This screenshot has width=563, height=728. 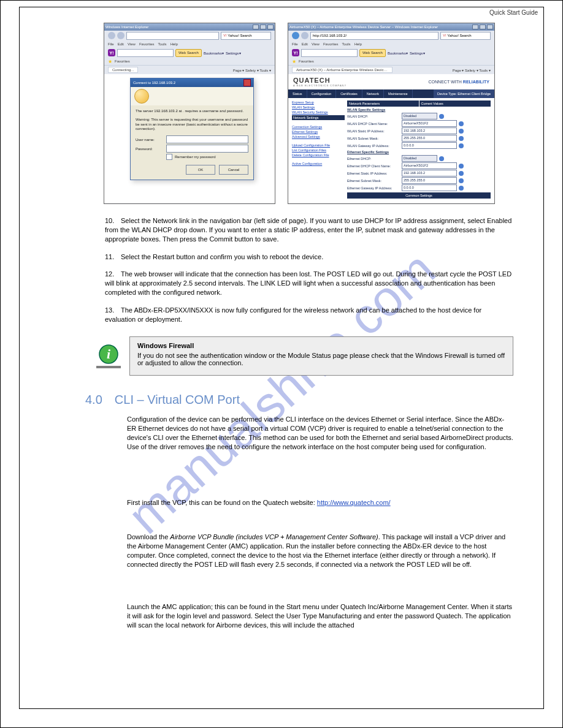 I want to click on wlan-field: AirborneX501F2, so click(x=429, y=124).